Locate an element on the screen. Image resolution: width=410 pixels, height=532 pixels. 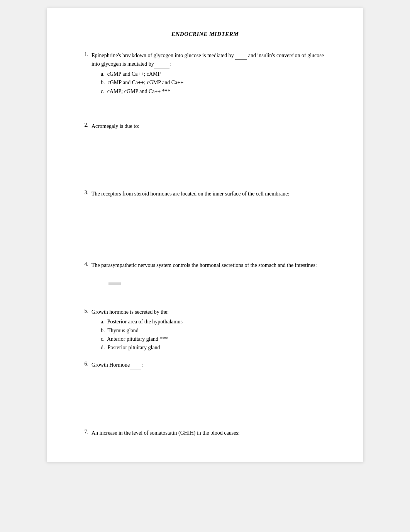
answer-1b: b. cGMP and Ca++; cGMP and Ca++ is located at coordinates (217, 83).